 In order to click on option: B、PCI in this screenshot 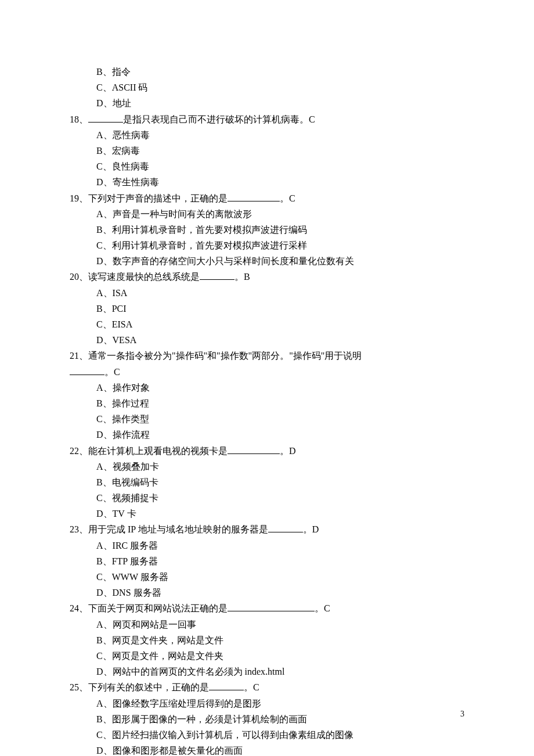, I will do `click(267, 309)`.